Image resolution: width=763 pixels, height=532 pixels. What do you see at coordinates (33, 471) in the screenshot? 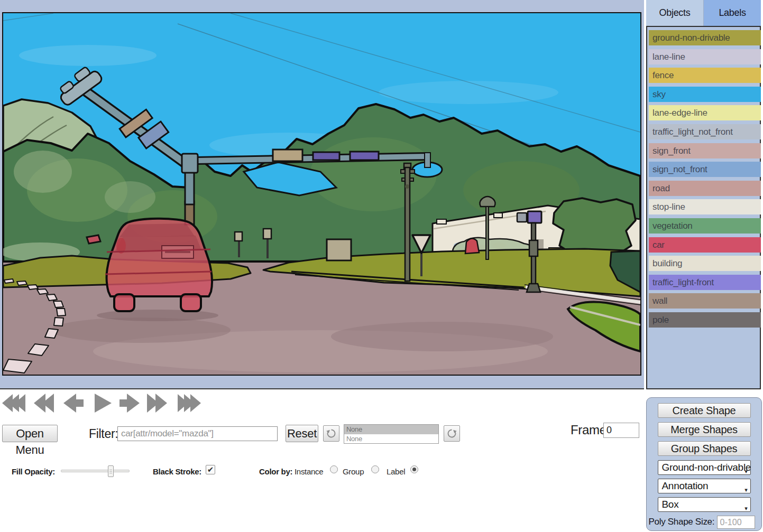
I see `fill-opacity-label: Fill Opacity:` at bounding box center [33, 471].